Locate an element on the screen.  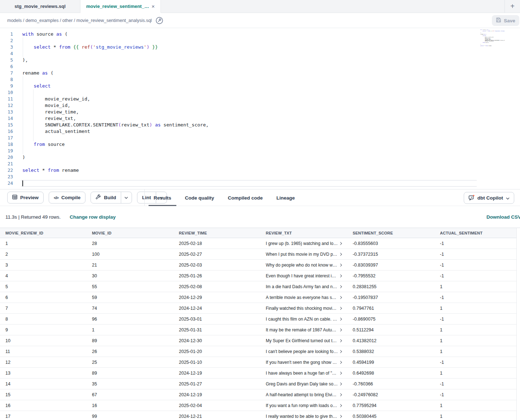
code-line: movie_review_id, is located at coordinates (115, 99).